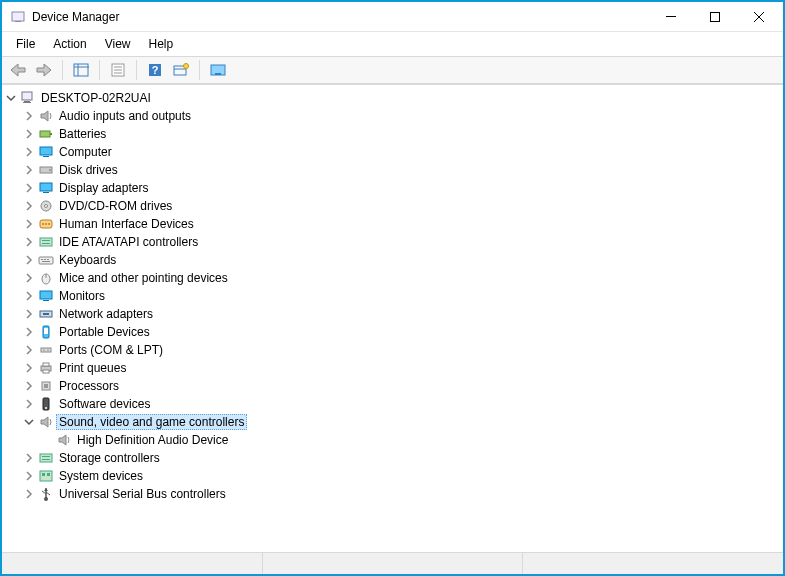 This screenshot has height=576, width=785. I want to click on menu-view: View, so click(118, 44).